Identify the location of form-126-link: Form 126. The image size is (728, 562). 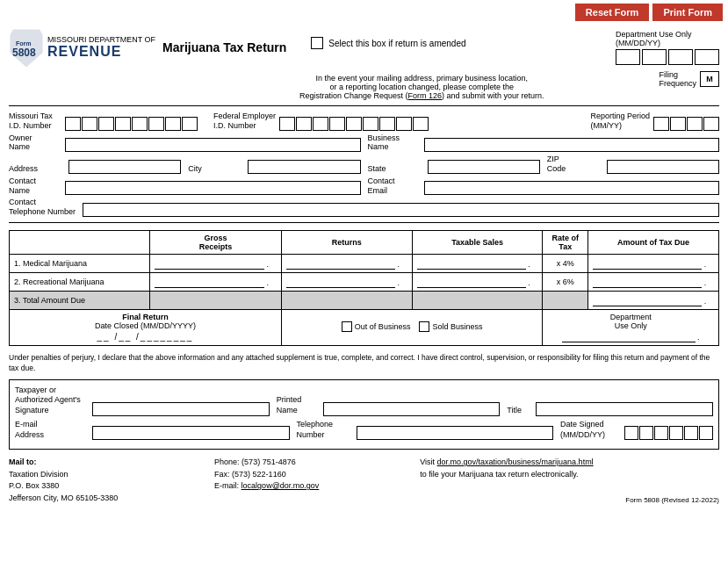
(425, 96).